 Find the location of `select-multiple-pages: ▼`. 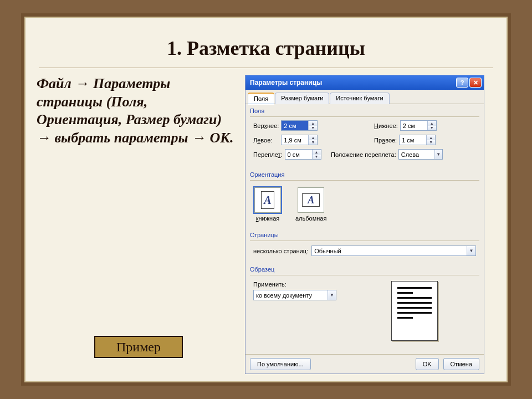

select-multiple-pages: ▼ is located at coordinates (393, 250).